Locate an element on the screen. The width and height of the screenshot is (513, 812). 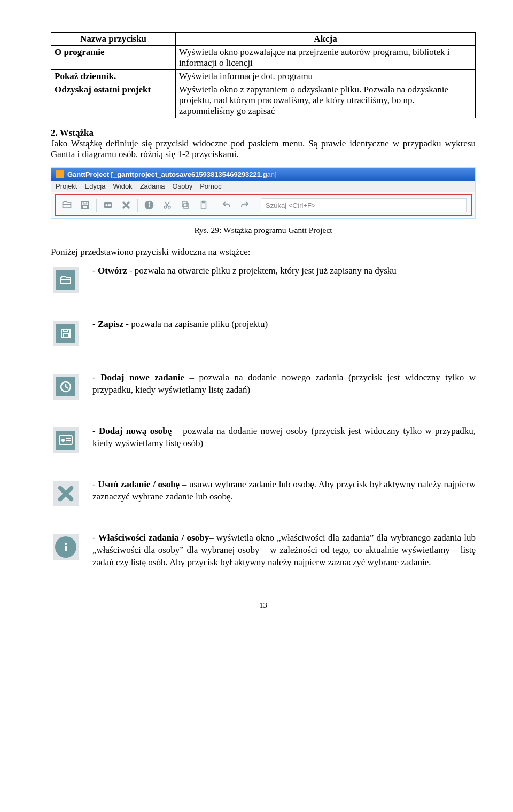
button-description-row: - Dodaj nową osobę – pozwala na dodanie … is located at coordinates (263, 439).